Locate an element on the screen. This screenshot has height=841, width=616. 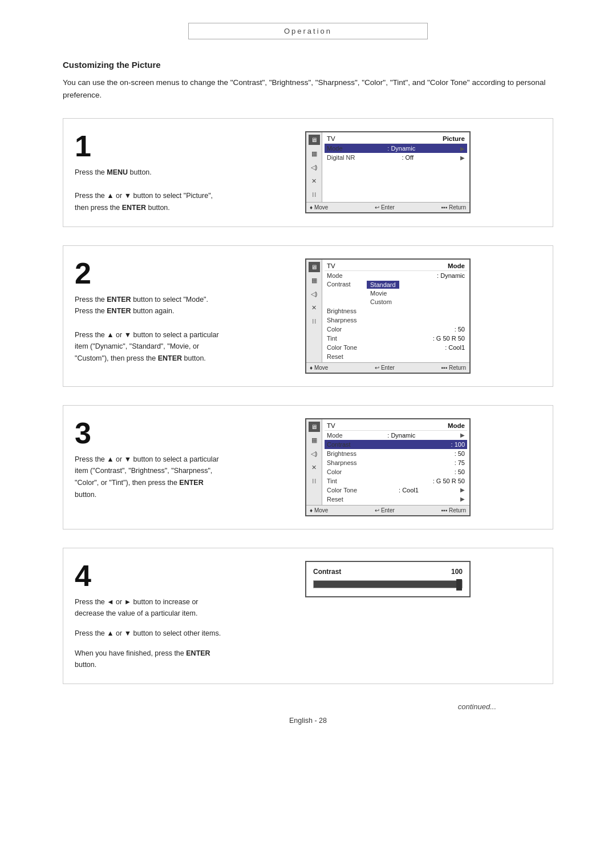
step3-sidebar-picture-icon: 🖥 is located at coordinates (314, 427).